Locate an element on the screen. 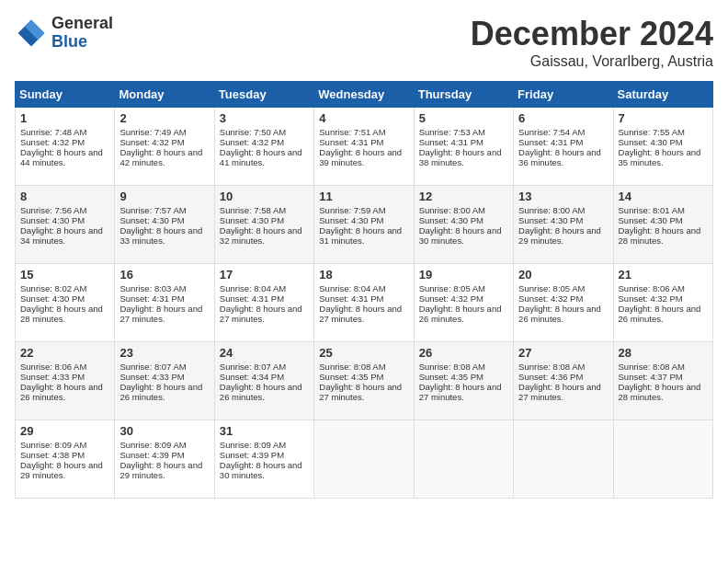 This screenshot has height=563, width=728. col-friday: Friday is located at coordinates (563, 95).